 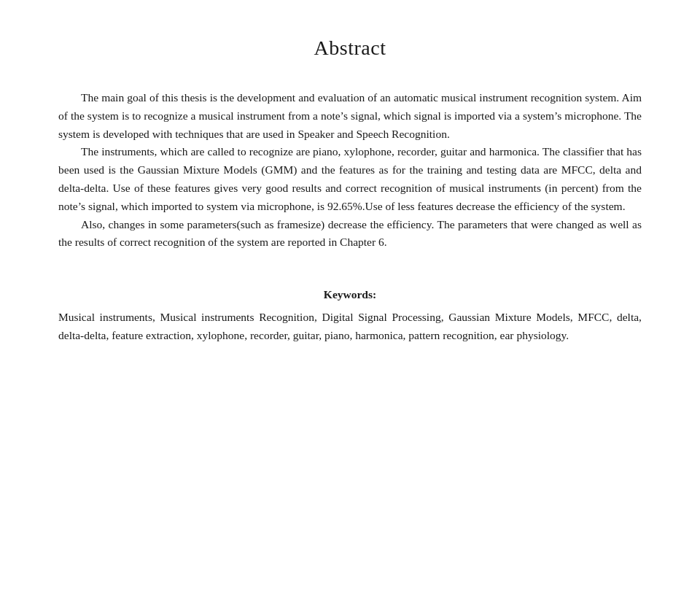 I want to click on keywords-label: Keywords:, so click(x=350, y=295).